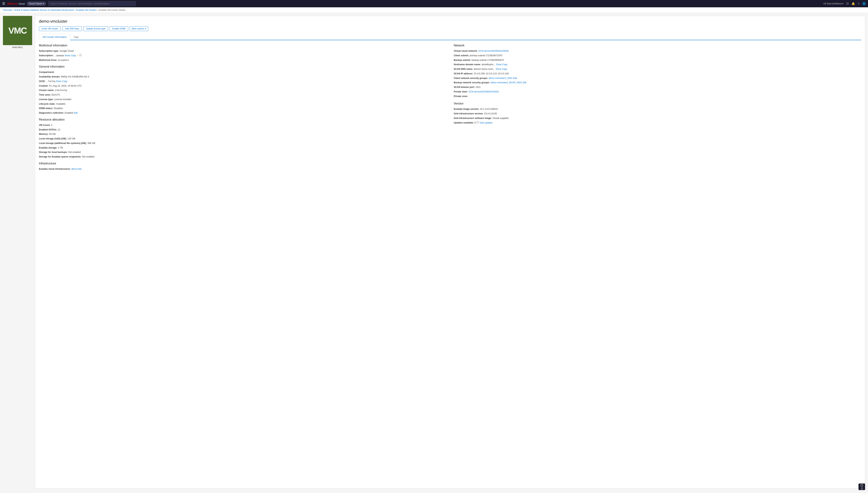 This screenshot has height=493, width=868. I want to click on page-title: demo-vmcluster, so click(450, 21).